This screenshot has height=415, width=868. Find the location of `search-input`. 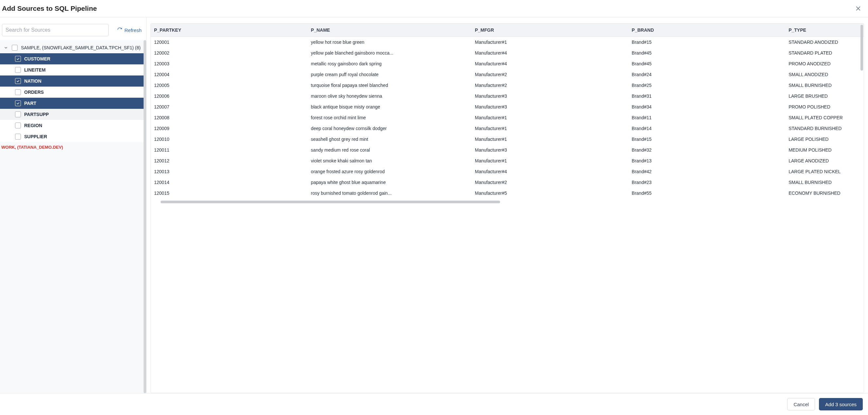

search-input is located at coordinates (55, 30).